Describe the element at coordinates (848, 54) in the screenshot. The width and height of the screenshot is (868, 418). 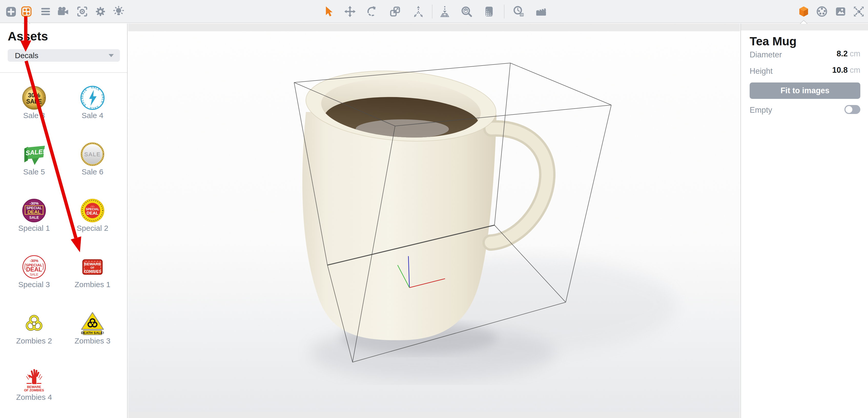
I see `diameter-value: 8.2cm` at that location.